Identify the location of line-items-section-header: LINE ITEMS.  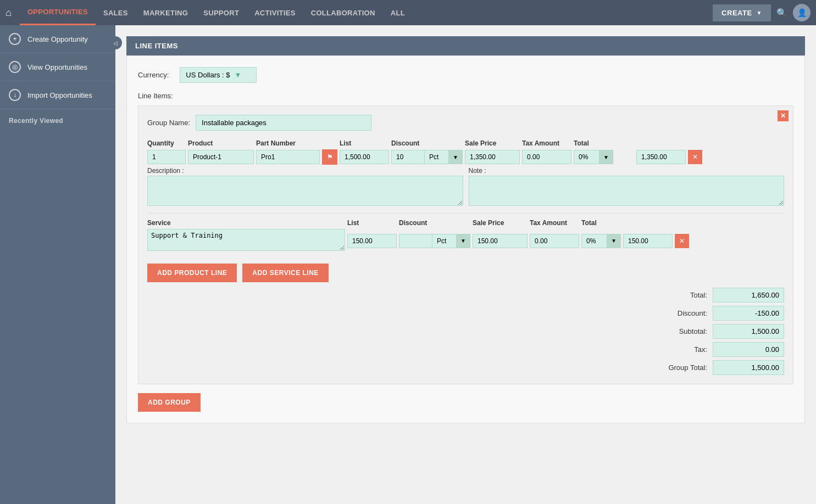
(466, 46).